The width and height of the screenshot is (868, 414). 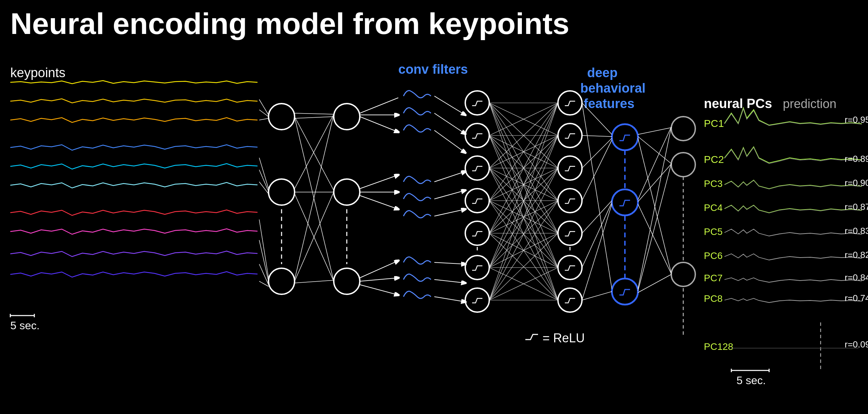 I want to click on svg-text: = ReLU, so click(x=564, y=338).